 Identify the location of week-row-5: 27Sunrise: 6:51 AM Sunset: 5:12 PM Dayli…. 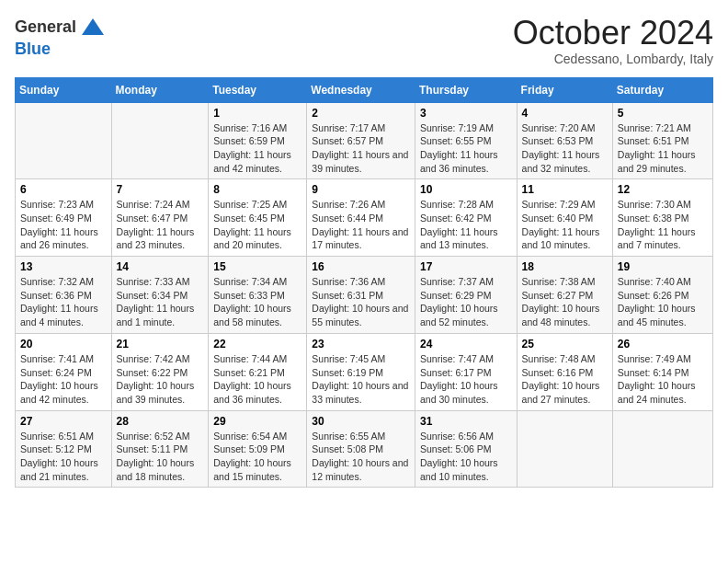
(364, 449).